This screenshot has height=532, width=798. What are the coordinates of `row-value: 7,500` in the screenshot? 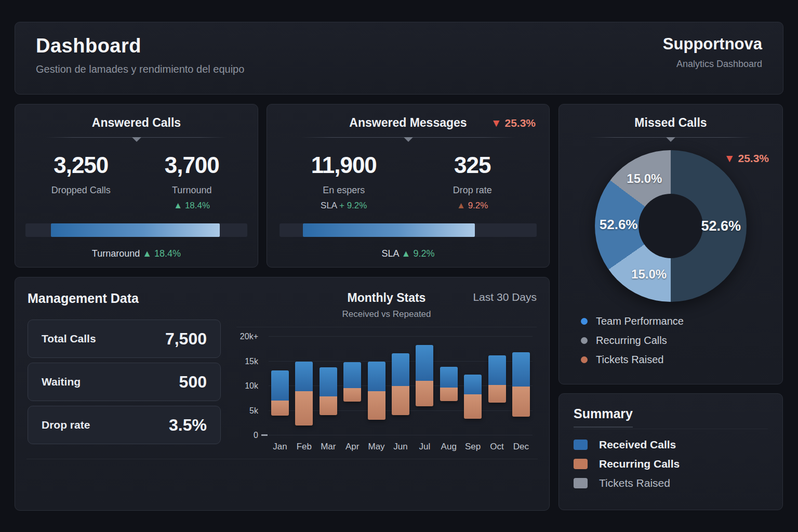 It's located at (186, 339).